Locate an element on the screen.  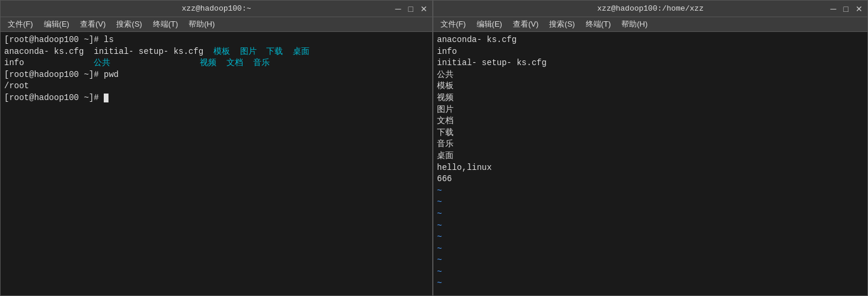
left-menu-help: 帮助(H) is located at coordinates (202, 24).